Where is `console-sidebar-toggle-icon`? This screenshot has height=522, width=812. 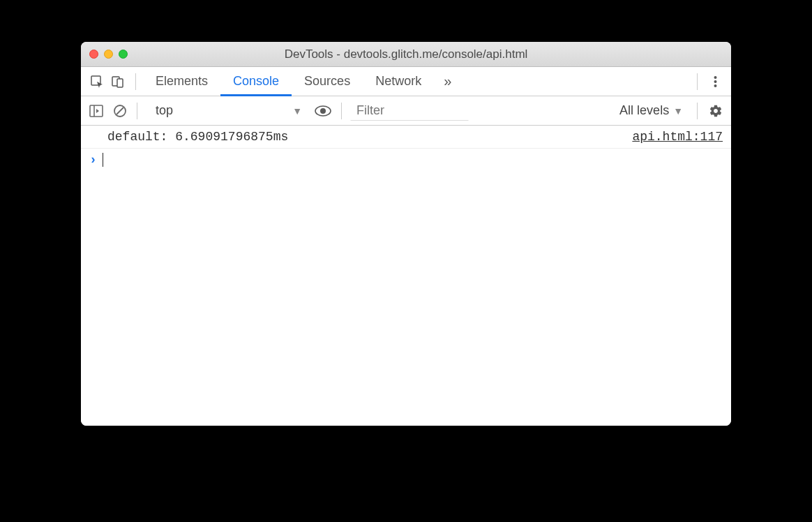
console-sidebar-toggle-icon is located at coordinates (96, 111).